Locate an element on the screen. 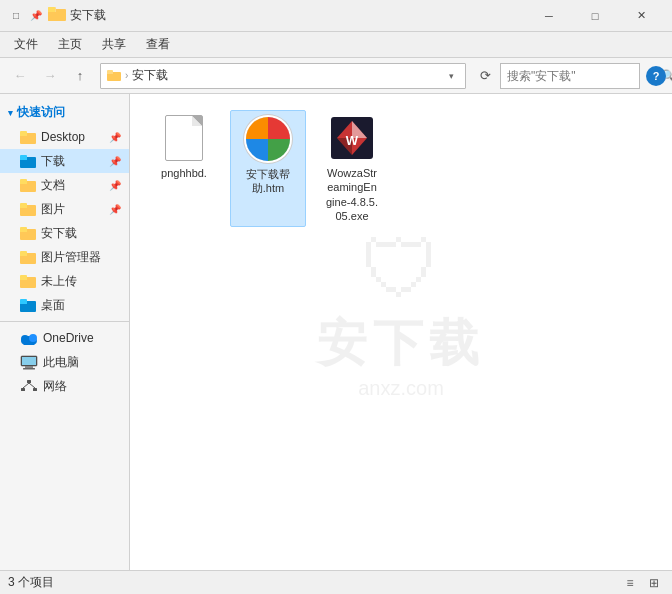 The image size is (672, 594). sidebar-not-uploaded-label: 未上传 is located at coordinates (59, 282).